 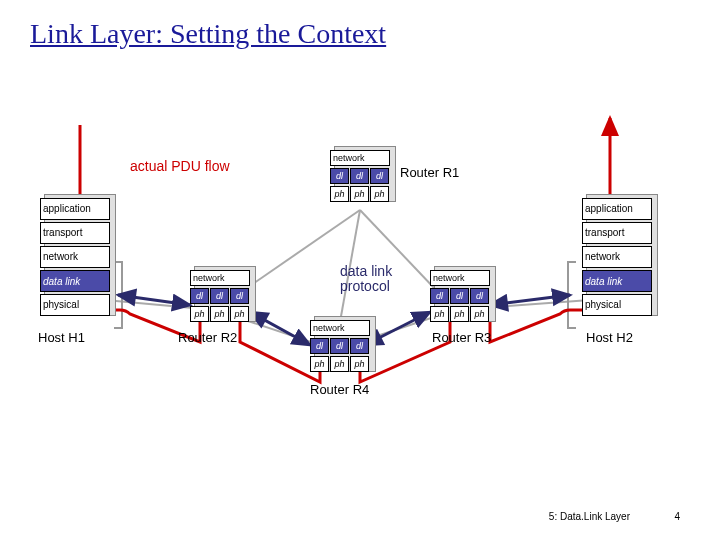 I want to click on h2-transport: transport, so click(x=617, y=233).